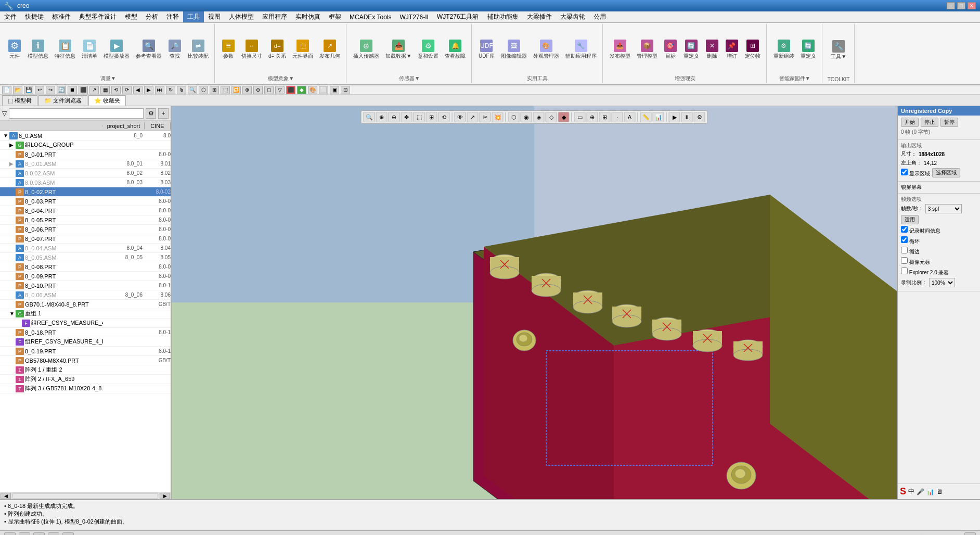 The image size is (980, 535). What do you see at coordinates (83, 90) in the screenshot?
I see `qa-btn-6: ⬛` at bounding box center [83, 90].